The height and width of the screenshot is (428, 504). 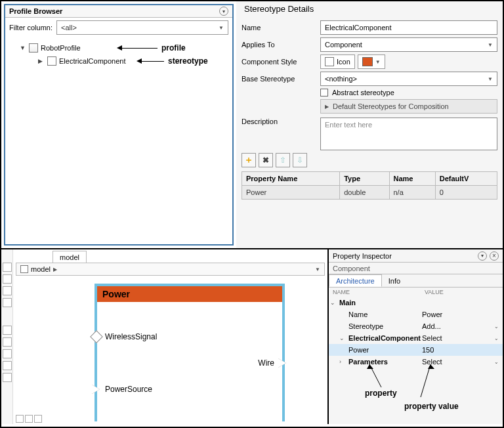 What do you see at coordinates (409, 45) in the screenshot?
I see `appliesto-select: Component ▼` at bounding box center [409, 45].